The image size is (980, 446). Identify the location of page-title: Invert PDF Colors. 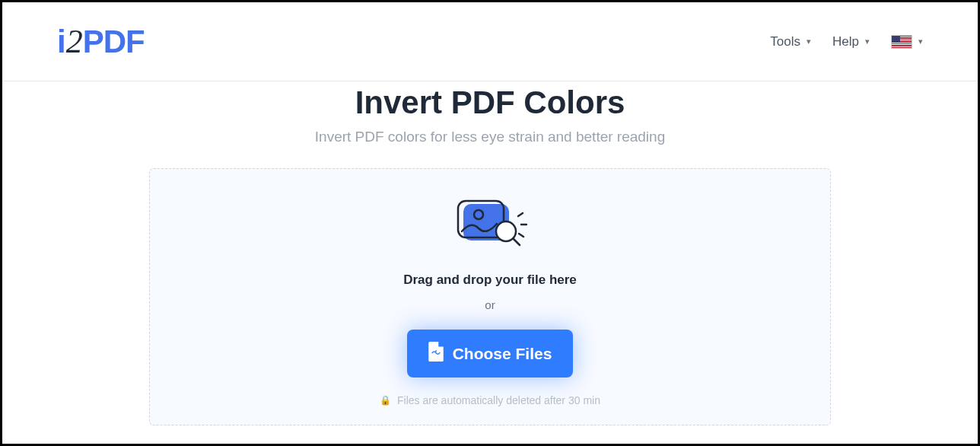
(490, 103).